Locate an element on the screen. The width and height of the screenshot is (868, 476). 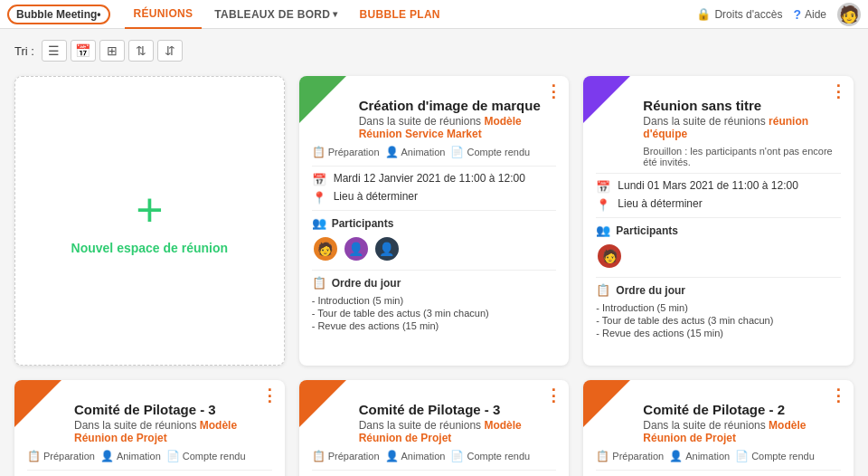
sort-az-icon: ⇅ is located at coordinates (141, 51).